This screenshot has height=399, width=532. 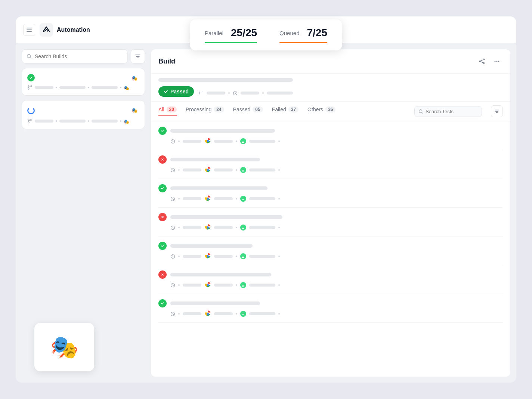 I want to click on theater-icon-1: 🎭, so click(x=135, y=78).